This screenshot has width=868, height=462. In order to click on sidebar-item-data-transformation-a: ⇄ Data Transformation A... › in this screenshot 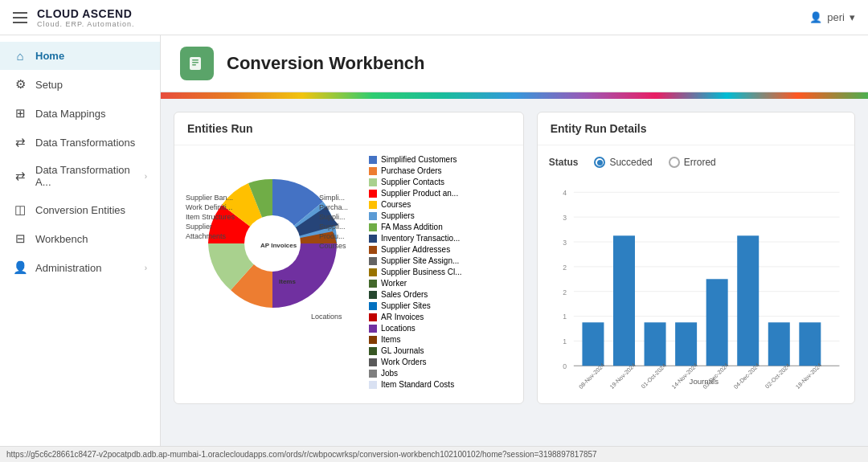, I will do `click(80, 176)`.